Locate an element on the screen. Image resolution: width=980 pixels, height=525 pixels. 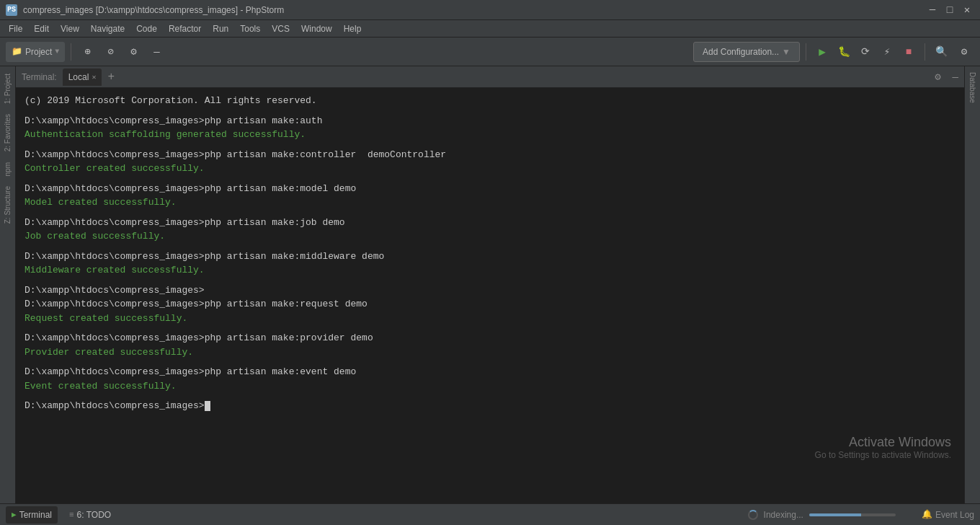
terminal-label: Terminal: is located at coordinates (39, 77).